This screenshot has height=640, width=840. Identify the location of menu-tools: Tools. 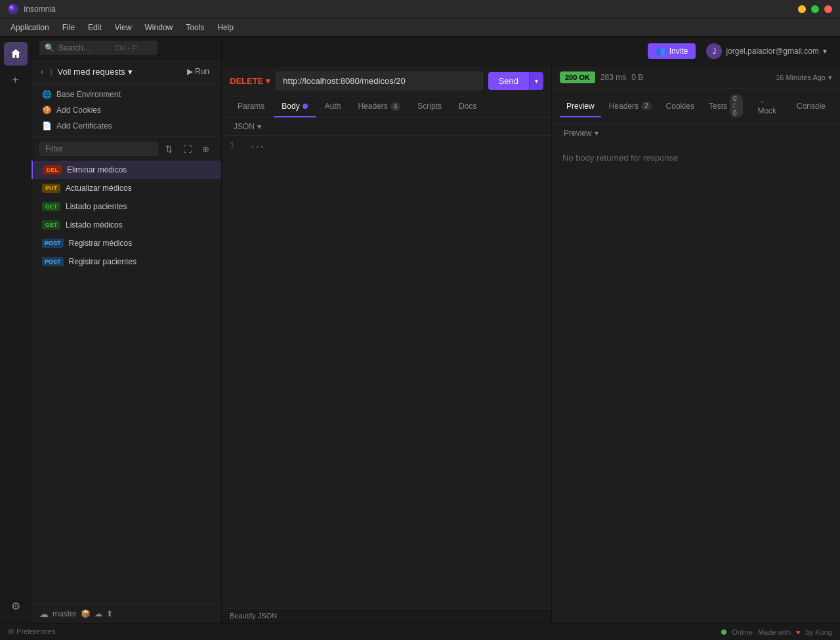
(195, 28).